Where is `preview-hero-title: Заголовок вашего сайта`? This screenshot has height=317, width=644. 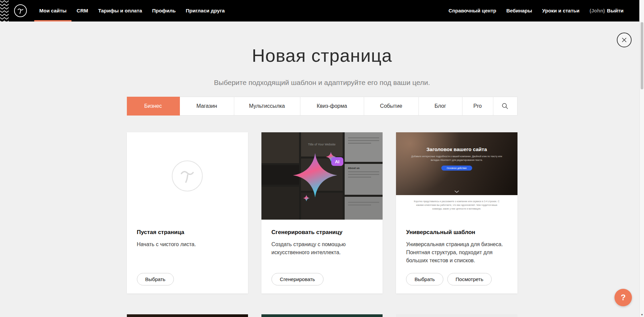
preview-hero-title: Заголовок вашего сайта is located at coordinates (457, 149).